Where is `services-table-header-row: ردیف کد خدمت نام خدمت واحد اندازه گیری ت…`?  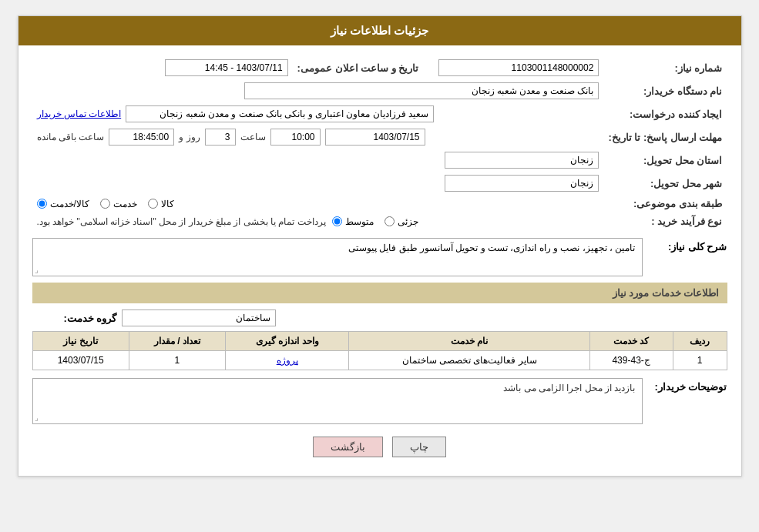
services-table-header-row: ردیف کد خدمت نام خدمت واحد اندازه گیری ت… is located at coordinates (379, 342).